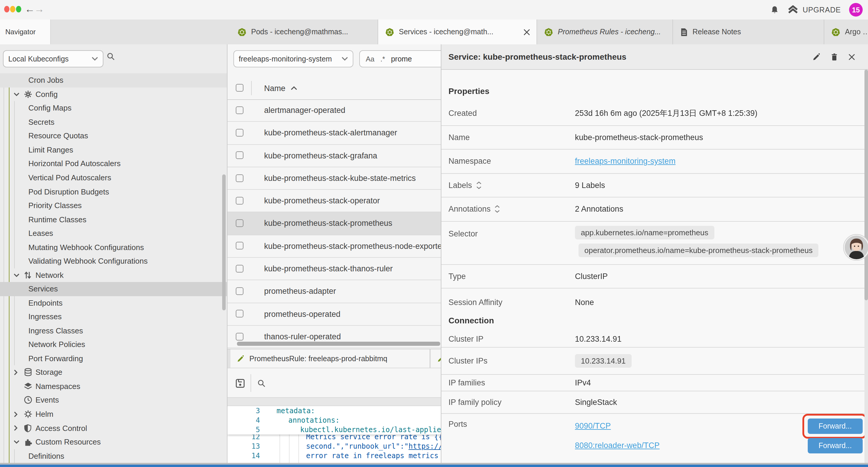  What do you see at coordinates (338, 344) in the screenshot?
I see `horizontal-scrollbar` at bounding box center [338, 344].